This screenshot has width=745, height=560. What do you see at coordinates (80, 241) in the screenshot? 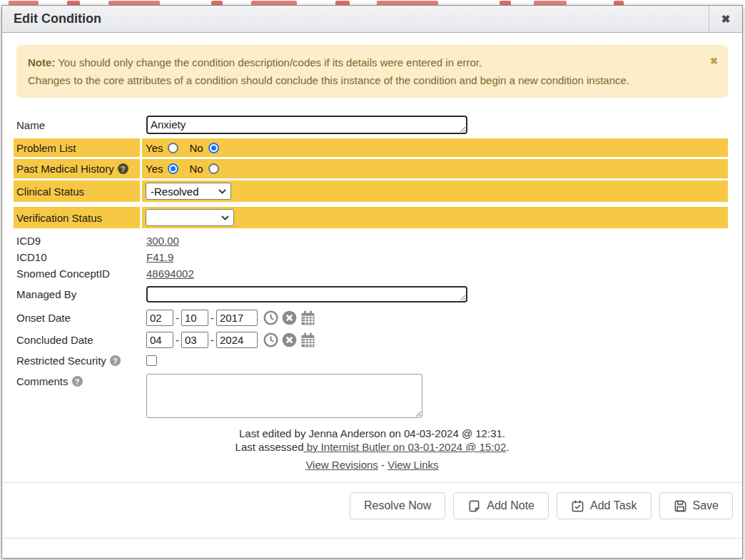
I see `icd9-label: ICD9` at bounding box center [80, 241].